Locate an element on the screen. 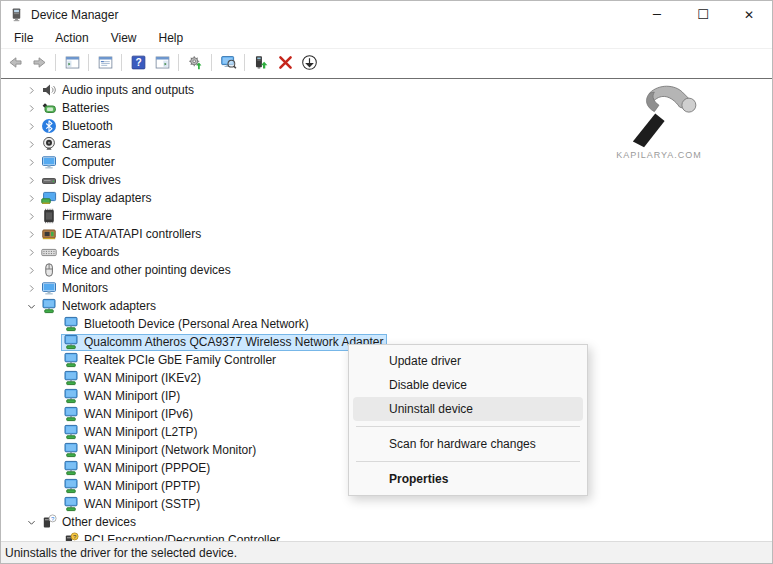 This screenshot has height=564, width=773. scan-hardware-icon is located at coordinates (228, 62).